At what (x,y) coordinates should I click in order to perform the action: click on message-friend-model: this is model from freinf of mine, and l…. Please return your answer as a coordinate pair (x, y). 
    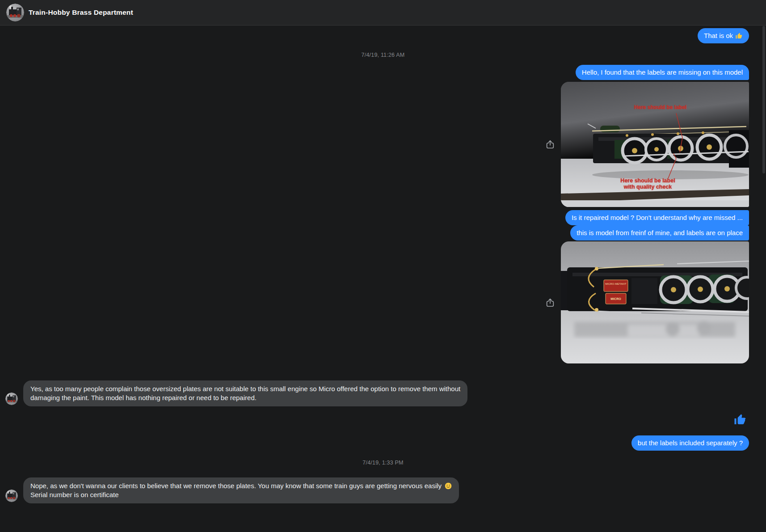
    Looking at the image, I should click on (660, 233).